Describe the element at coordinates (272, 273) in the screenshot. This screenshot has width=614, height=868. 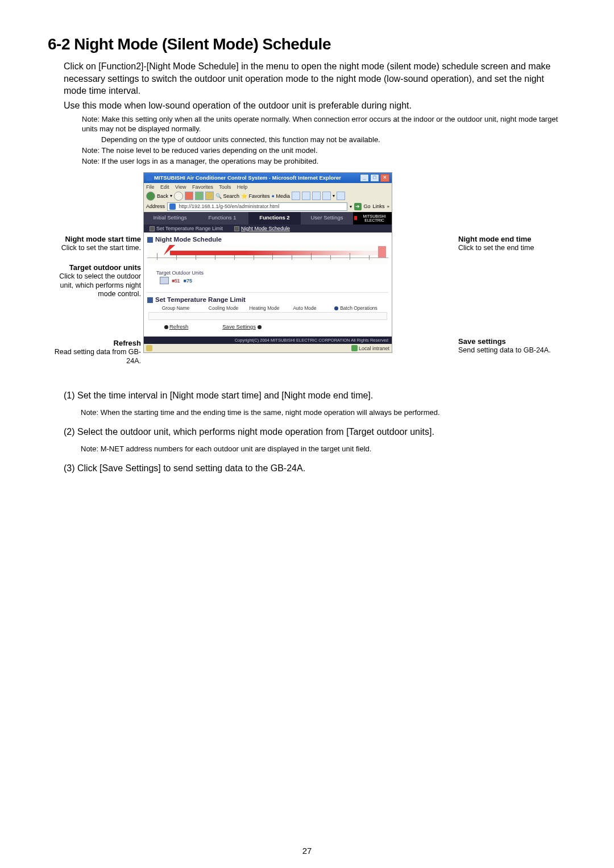
I see `target-units-label: Target Outdoor Units` at that location.